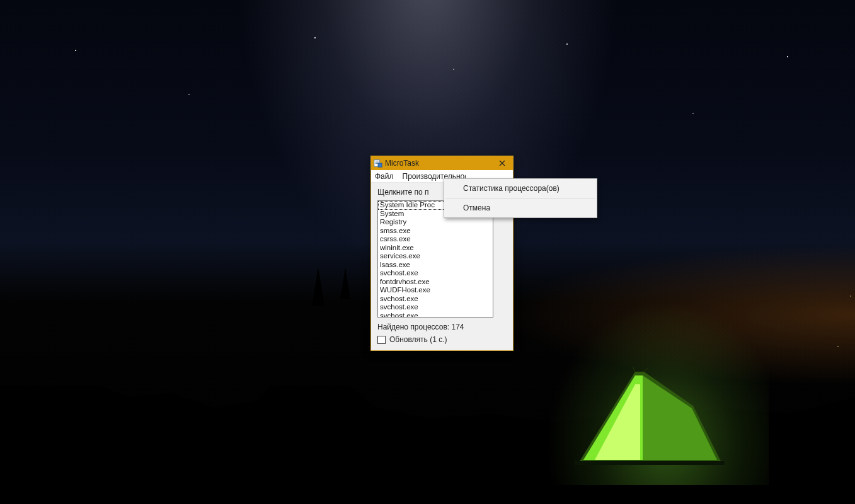  Describe the element at coordinates (435, 248) in the screenshot. I see `process-list-item: wininit.exe` at that location.